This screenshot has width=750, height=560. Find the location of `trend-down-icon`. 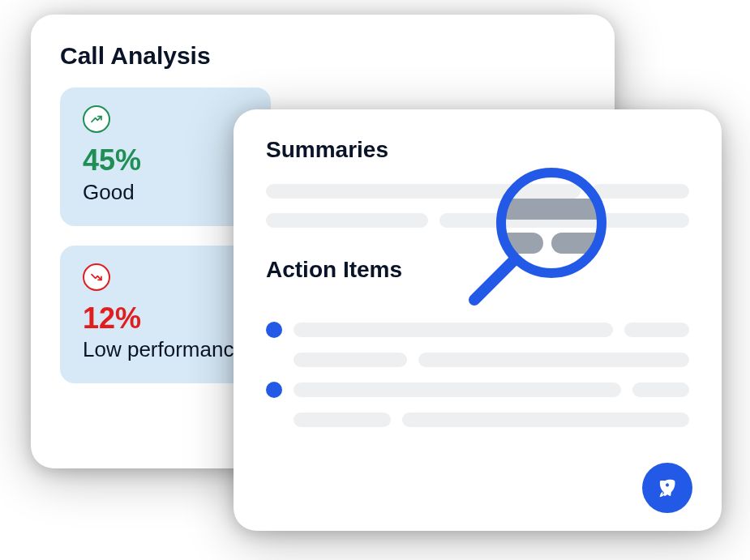

trend-down-icon is located at coordinates (96, 277).